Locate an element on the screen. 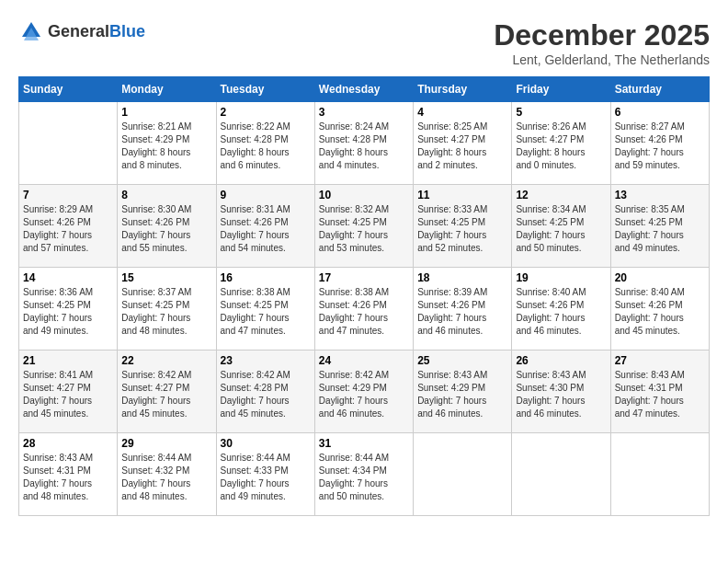 This screenshot has width=728, height=563. day-number: 27 is located at coordinates (660, 361).